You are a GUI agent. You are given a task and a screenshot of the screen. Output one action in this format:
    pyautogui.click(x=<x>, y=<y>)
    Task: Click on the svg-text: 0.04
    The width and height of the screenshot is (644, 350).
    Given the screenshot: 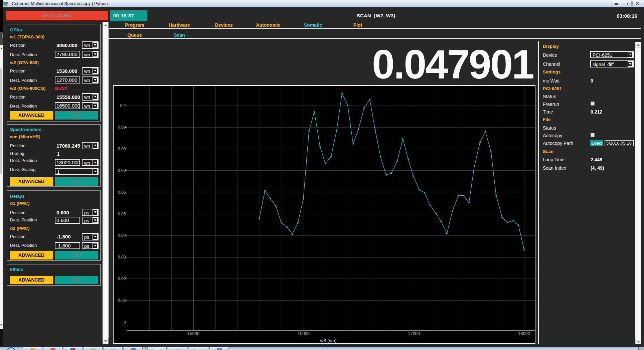 What is the action you would take?
    pyautogui.click(x=122, y=235)
    